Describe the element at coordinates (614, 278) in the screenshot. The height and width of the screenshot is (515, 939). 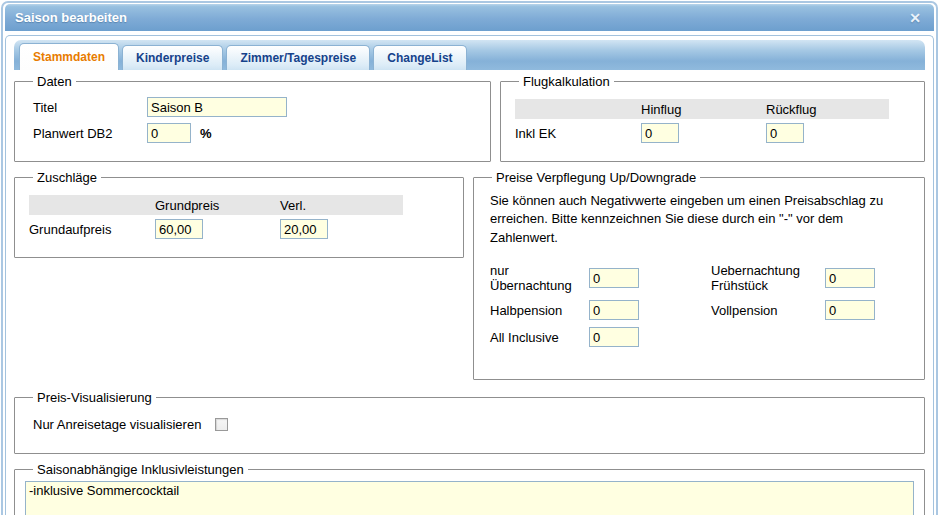
I see `nur-uebernachtung-input` at that location.